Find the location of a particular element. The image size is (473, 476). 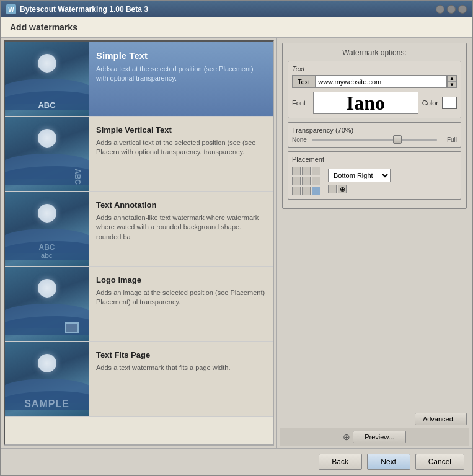

logo-placeholder is located at coordinates (72, 328).